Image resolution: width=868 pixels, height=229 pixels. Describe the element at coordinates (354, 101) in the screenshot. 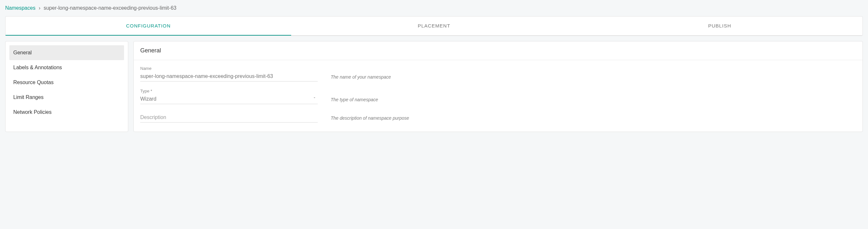

I see `type-hint: The type of namespace` at that location.